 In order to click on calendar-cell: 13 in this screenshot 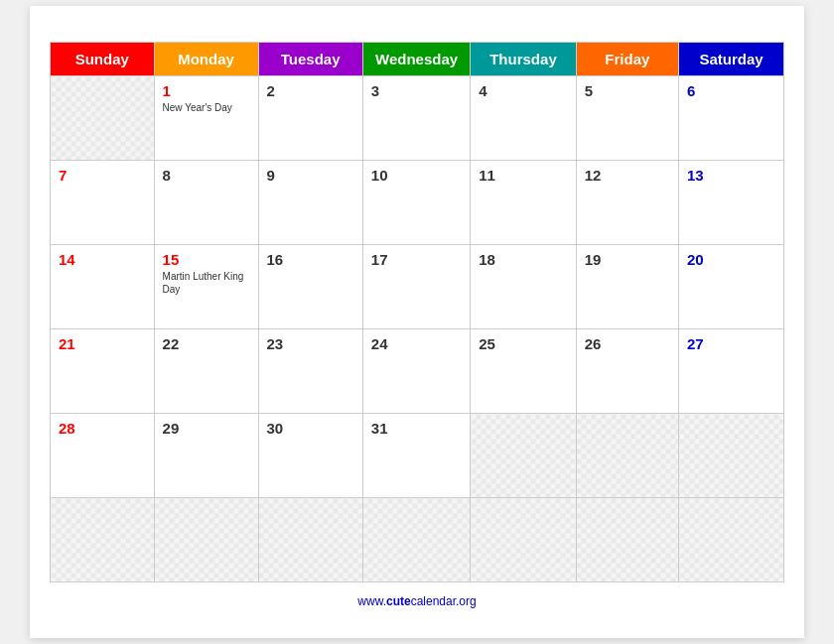, I will do `click(732, 202)`.